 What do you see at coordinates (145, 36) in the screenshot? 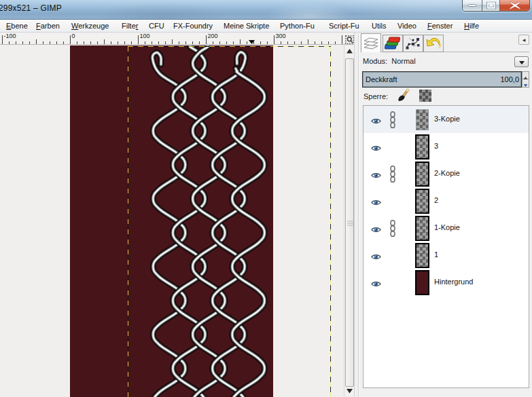
I see `svg-text: 100` at bounding box center [145, 36].